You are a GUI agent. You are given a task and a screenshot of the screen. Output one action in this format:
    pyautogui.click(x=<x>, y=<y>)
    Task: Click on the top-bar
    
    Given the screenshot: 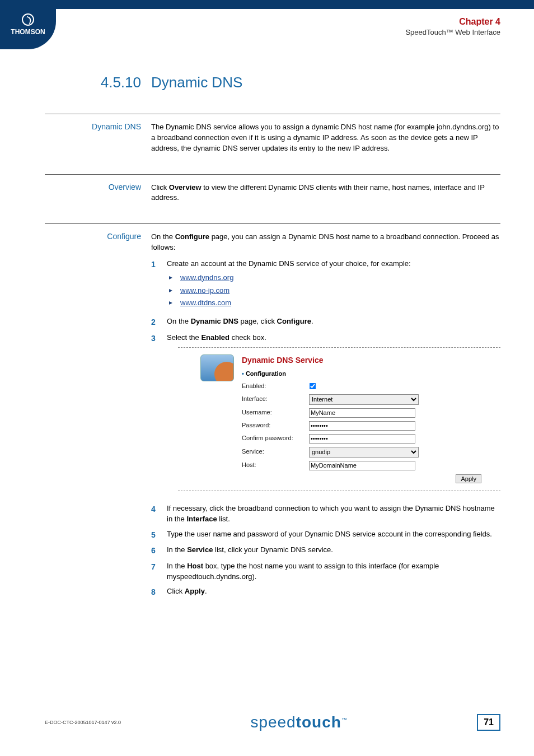 What is the action you would take?
    pyautogui.click(x=267, y=4)
    